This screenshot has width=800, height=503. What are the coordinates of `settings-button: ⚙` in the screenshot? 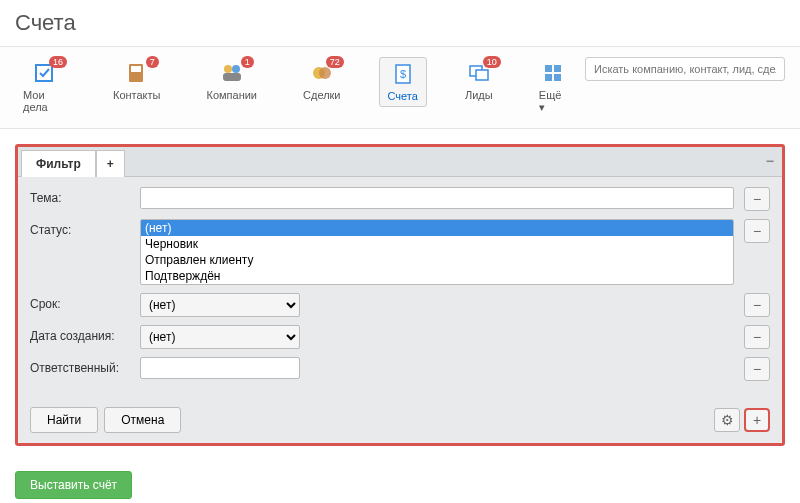 It's located at (727, 420).